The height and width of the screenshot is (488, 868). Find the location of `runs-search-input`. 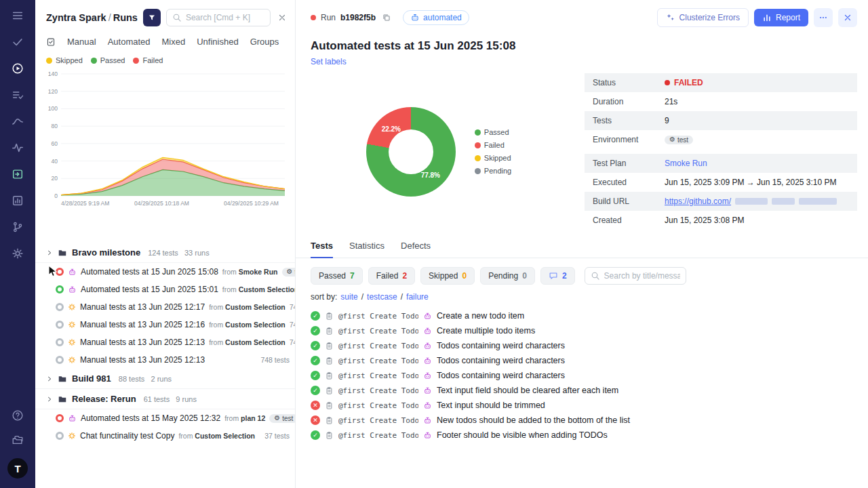

runs-search-input is located at coordinates (225, 18).